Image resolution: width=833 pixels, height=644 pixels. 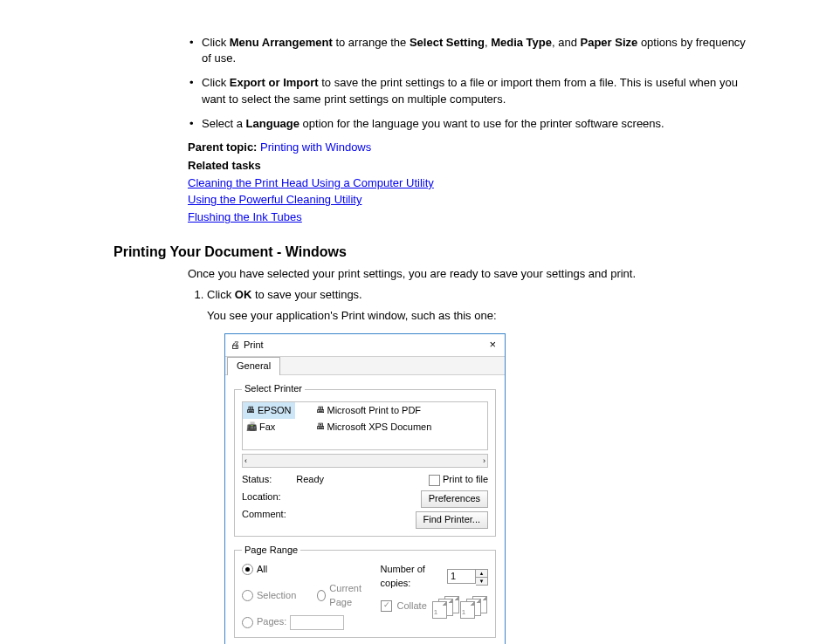 I want to click on horizontal-scrollbar: ‹›, so click(x=365, y=461).